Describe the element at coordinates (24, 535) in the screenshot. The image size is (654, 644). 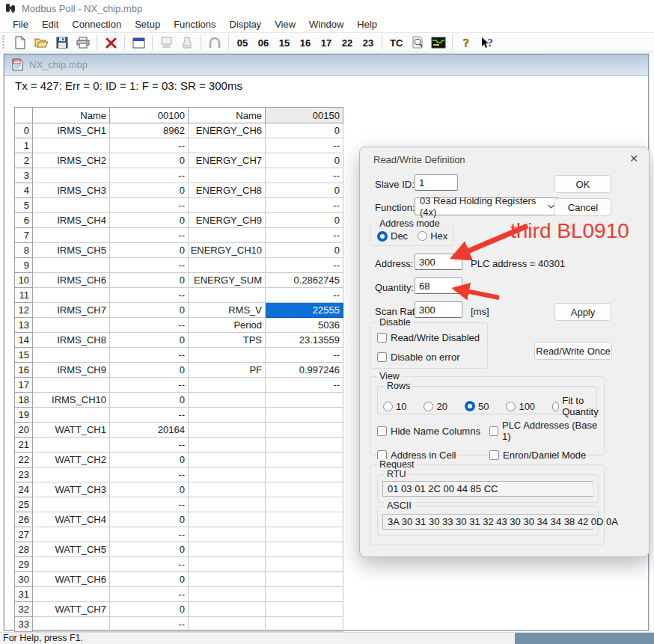
I see `row-header-cell: 27` at that location.